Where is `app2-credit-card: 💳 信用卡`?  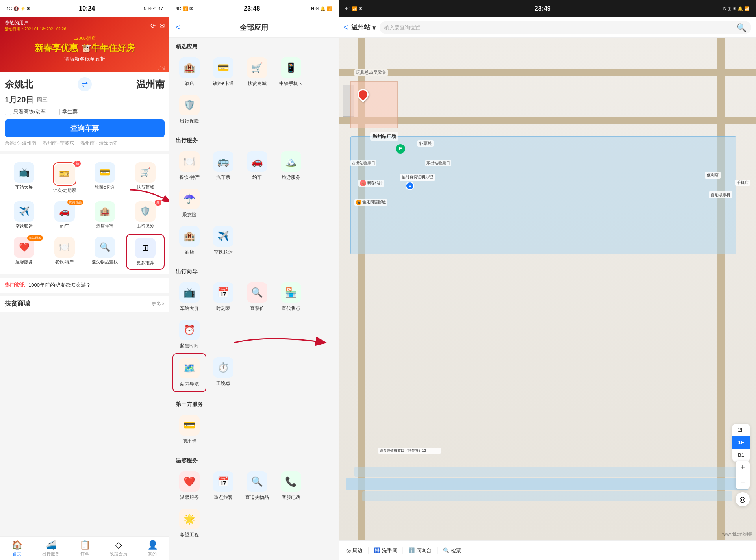
app2-credit-card: 💳 信用卡 is located at coordinates (189, 430).